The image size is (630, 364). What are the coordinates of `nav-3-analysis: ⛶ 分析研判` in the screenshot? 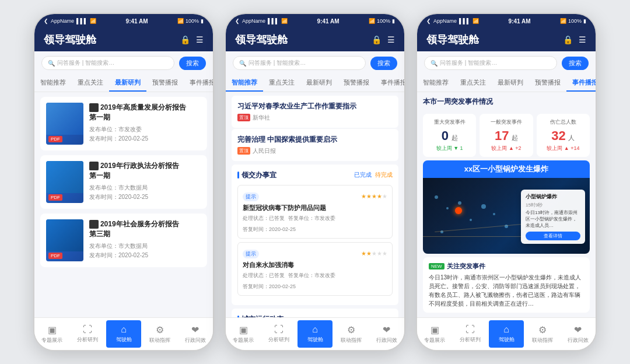 It's located at (470, 334).